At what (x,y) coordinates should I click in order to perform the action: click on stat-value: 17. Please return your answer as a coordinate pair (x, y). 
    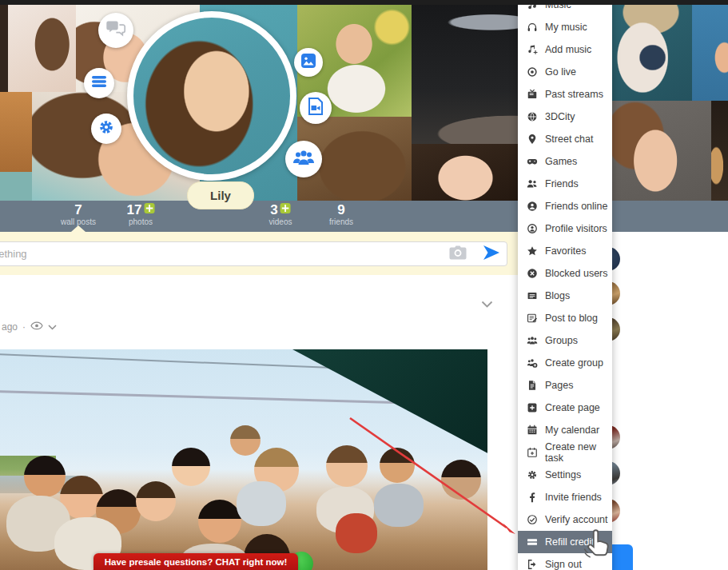
    Looking at the image, I should click on (134, 209).